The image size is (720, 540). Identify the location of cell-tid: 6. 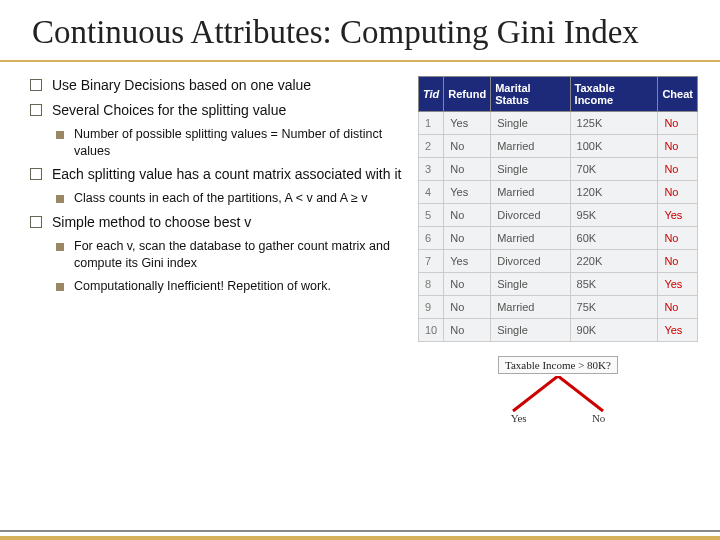
(432, 238).